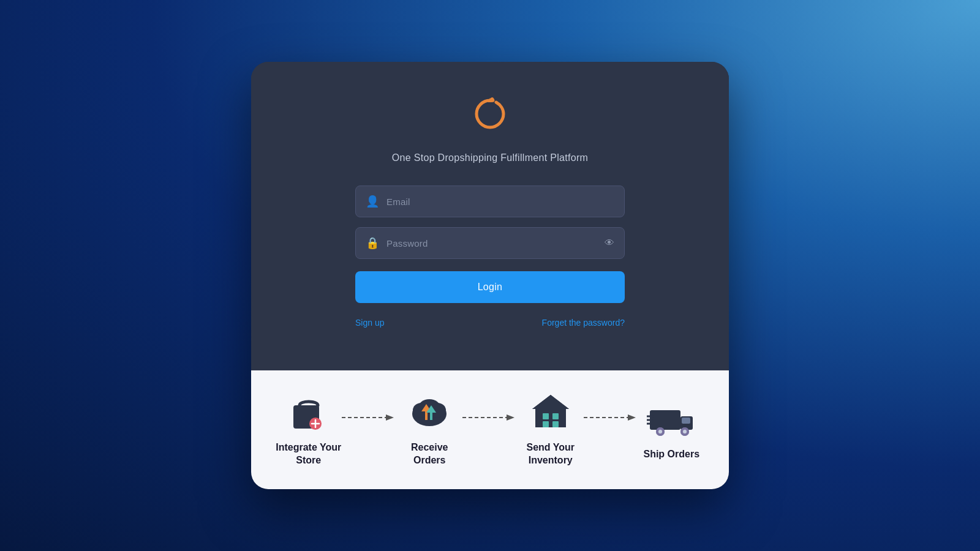 This screenshot has width=980, height=551. Describe the element at coordinates (490, 287) in the screenshot. I see `login-button: Login` at that location.